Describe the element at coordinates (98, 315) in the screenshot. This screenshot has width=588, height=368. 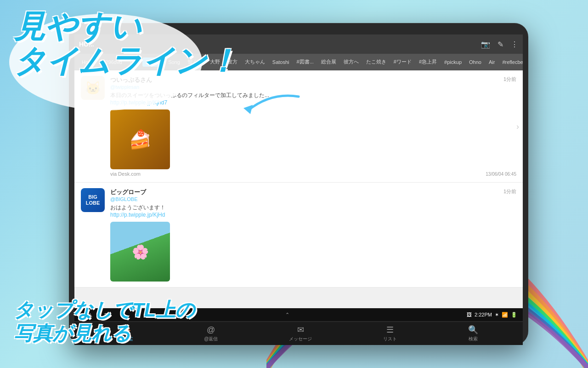
I see `recents-icon: □` at that location.